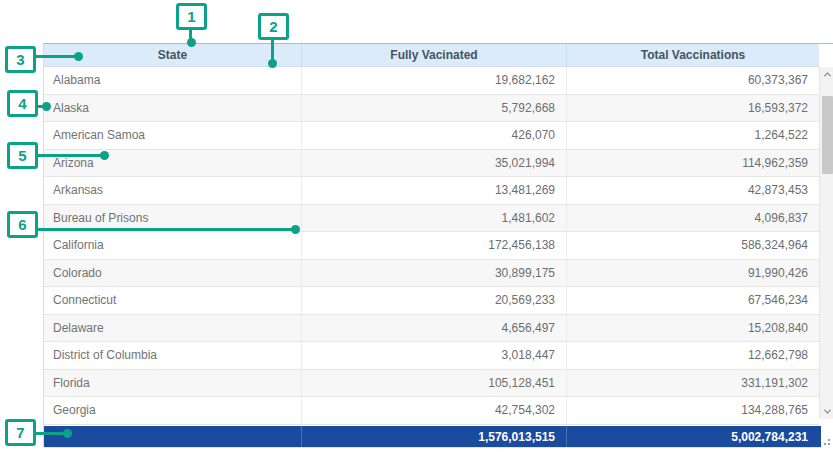  Describe the element at coordinates (78, 56) in the screenshot. I see `callout-3-dot` at that location.